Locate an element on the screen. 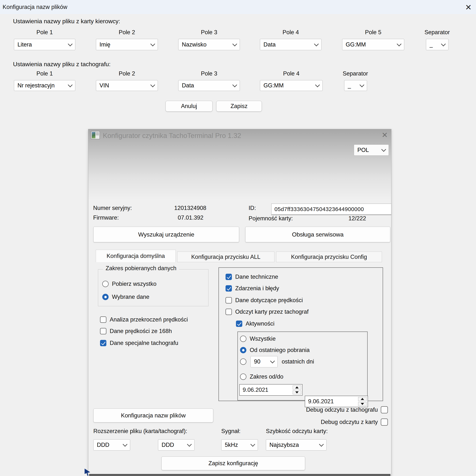 This screenshot has height=476, width=476. driver-pole1-select: Litera is located at coordinates (45, 45).